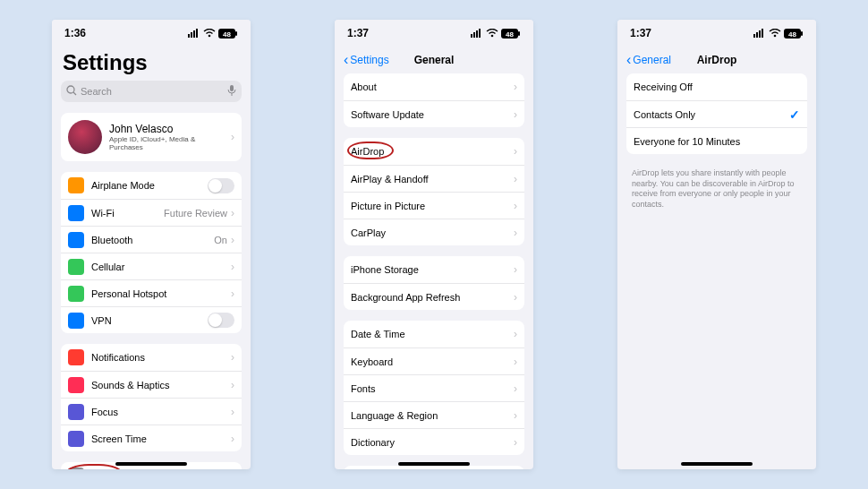 The height and width of the screenshot is (489, 868). What do you see at coordinates (151, 185) in the screenshot?
I see `list-item: Airplane Mode` at bounding box center [151, 185].